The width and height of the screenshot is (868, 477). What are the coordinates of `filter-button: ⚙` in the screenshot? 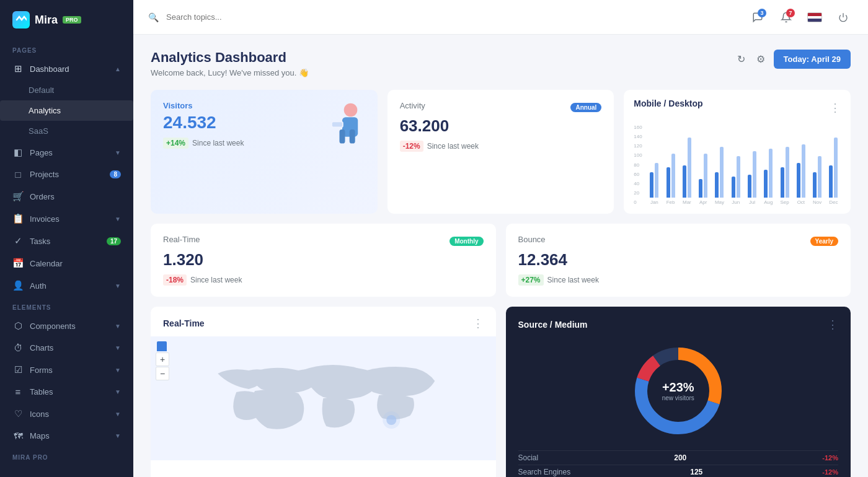 It's located at (761, 59).